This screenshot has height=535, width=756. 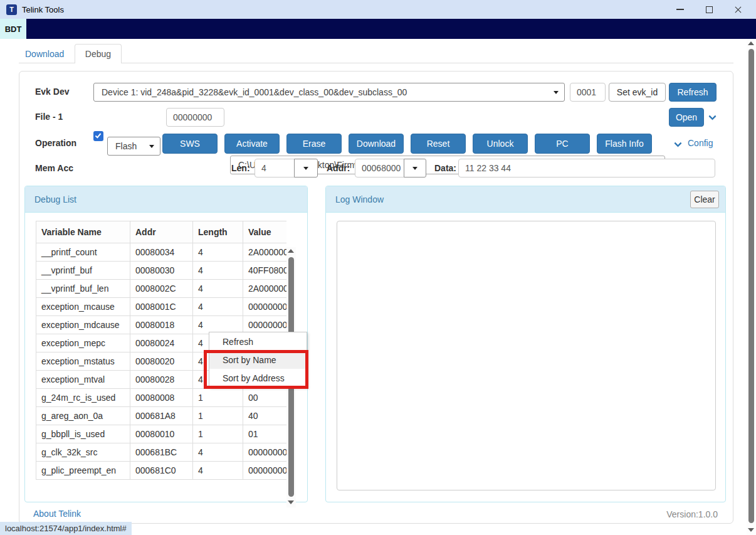 What do you see at coordinates (562, 144) in the screenshot?
I see `operation-button-pc: PC` at bounding box center [562, 144].